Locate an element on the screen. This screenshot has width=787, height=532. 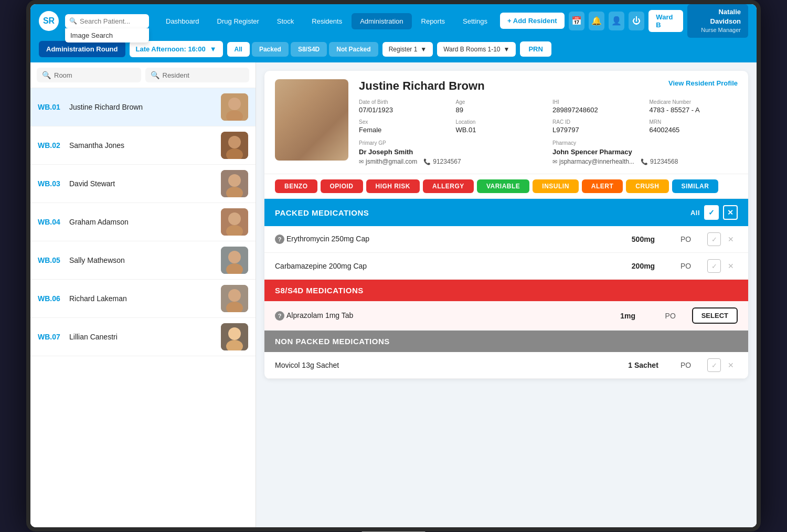
filter-not-packed: Not Packed is located at coordinates (354, 49).